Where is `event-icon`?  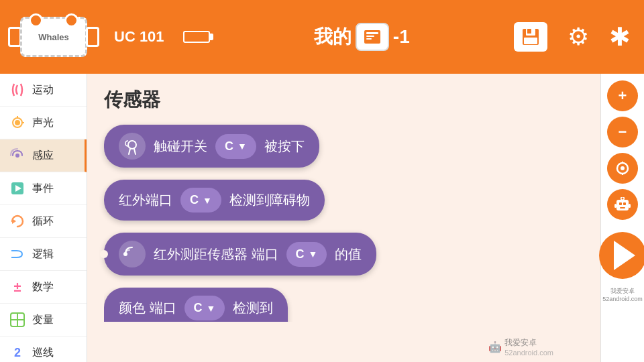 event-icon is located at coordinates (17, 188).